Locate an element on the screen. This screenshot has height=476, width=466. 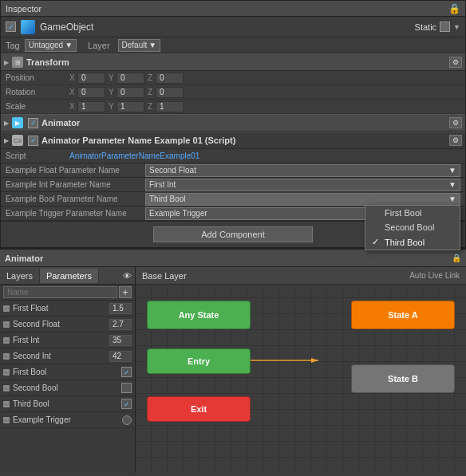
parameter-list: — First Float 1.5 — Second Float 2.7 — F… is located at coordinates (67, 387).